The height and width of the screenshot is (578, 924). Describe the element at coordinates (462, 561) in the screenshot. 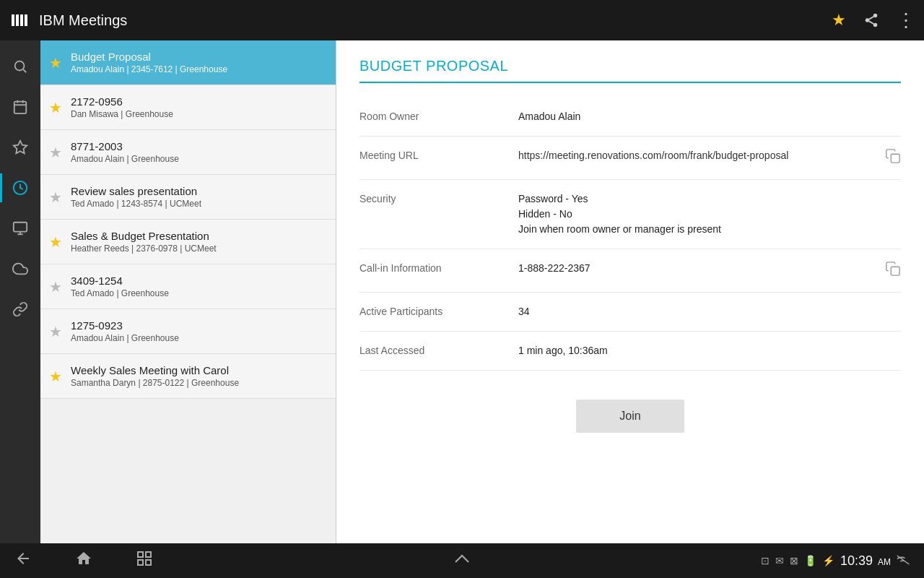

I see `bottom-center` at that location.